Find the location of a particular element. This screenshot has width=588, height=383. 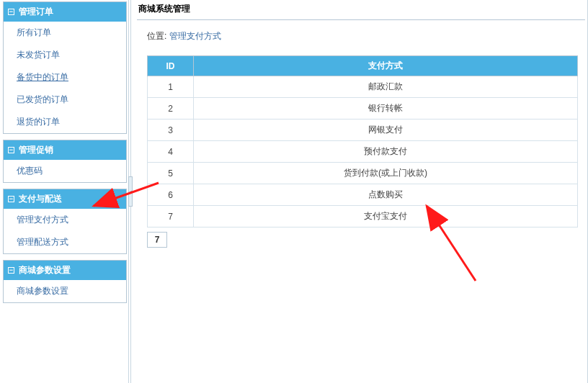

sidebar-item-manage-payment: 管理支付方式 is located at coordinates (65, 220).